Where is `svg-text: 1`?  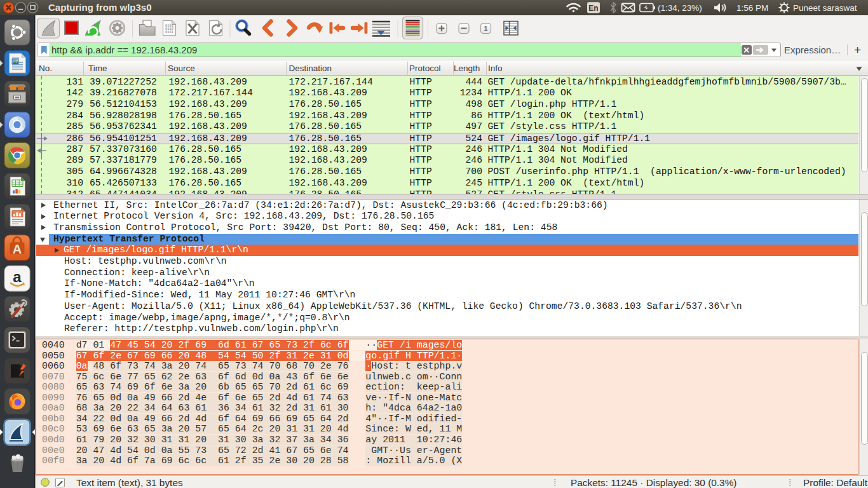
svg-text: 1 is located at coordinates (485, 29).